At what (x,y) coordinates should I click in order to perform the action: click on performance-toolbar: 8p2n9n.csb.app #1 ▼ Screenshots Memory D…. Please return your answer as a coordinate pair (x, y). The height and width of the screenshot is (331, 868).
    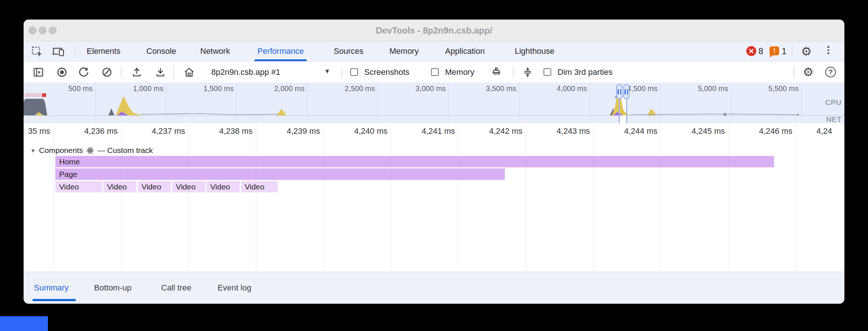
    Looking at the image, I should click on (434, 72).